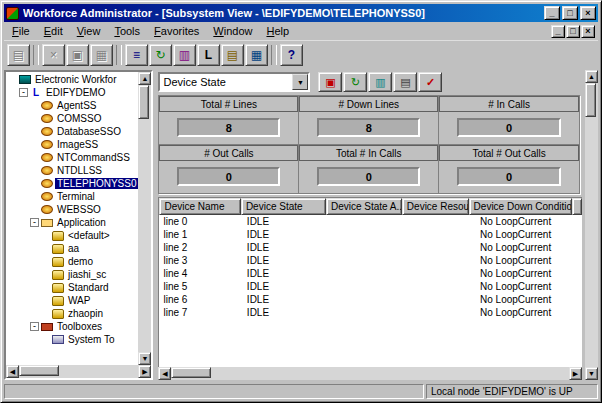 The height and width of the screenshot is (403, 602). Describe the element at coordinates (78, 55) in the screenshot. I see `copy-button: ▣` at that location.